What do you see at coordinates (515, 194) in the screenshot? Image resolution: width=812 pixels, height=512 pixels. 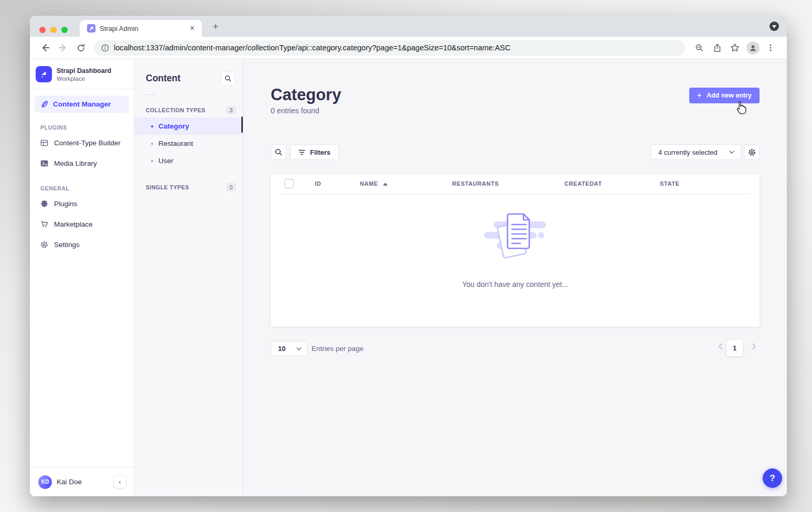 I see `table-header-divider` at bounding box center [515, 194].